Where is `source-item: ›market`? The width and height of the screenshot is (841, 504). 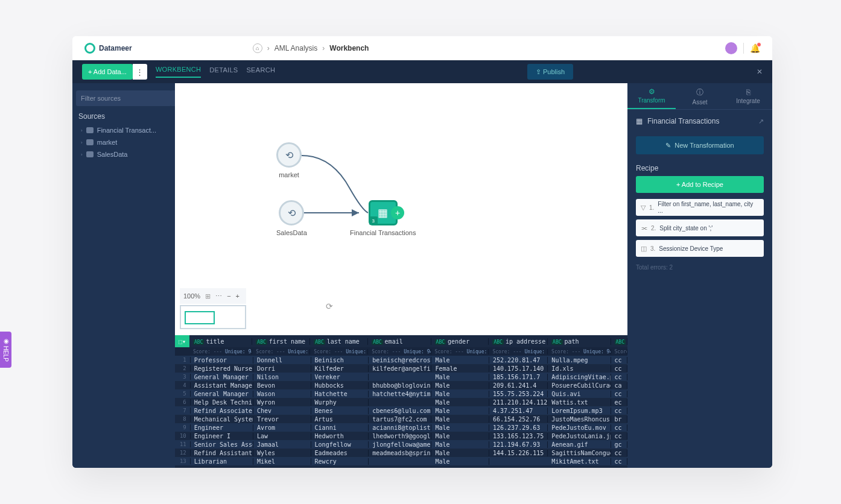 source-item: ›market is located at coordinates (124, 142).